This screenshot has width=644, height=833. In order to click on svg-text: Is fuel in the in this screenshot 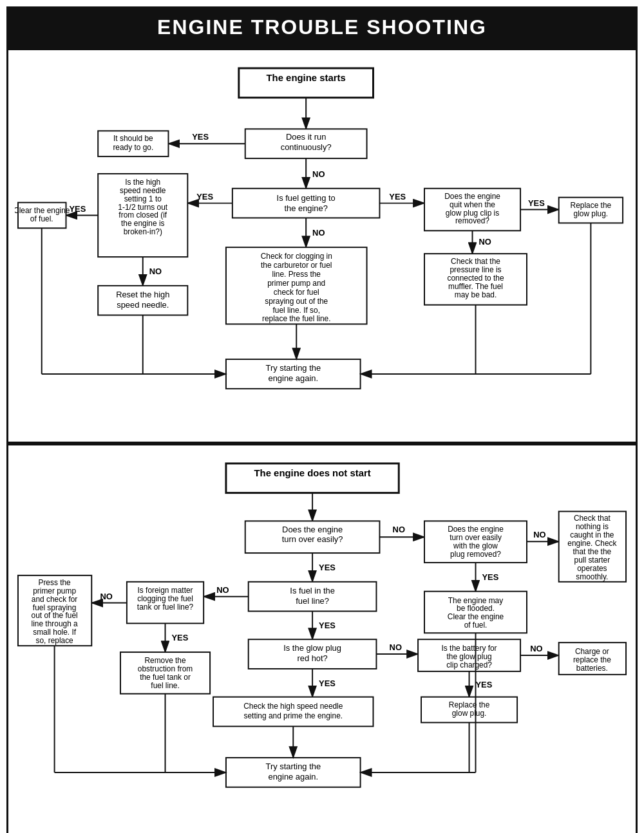, I will do `click(312, 591)`.